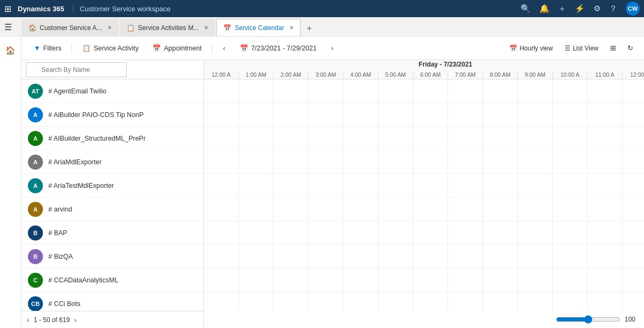 The width and height of the screenshot is (644, 328). I want to click on tab-close-customer-service: ✕, so click(109, 28).